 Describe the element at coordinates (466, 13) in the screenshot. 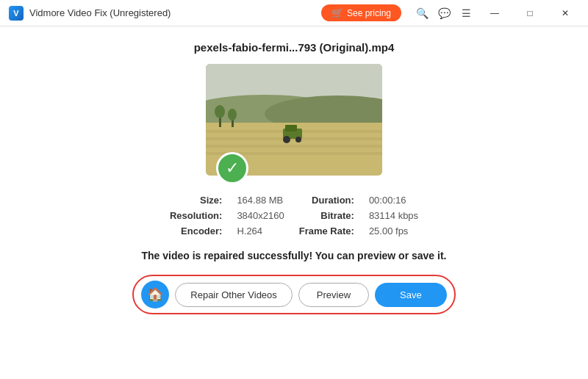

I see `menu-icon-button: ☰` at that location.